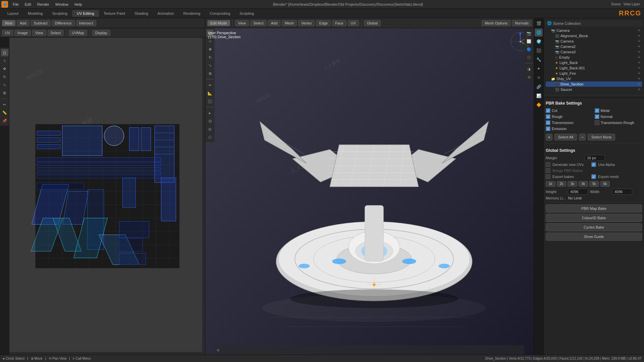 This screenshot has width=644, height=362. I want to click on uv-uvmap-btn: UVMap, so click(78, 33).